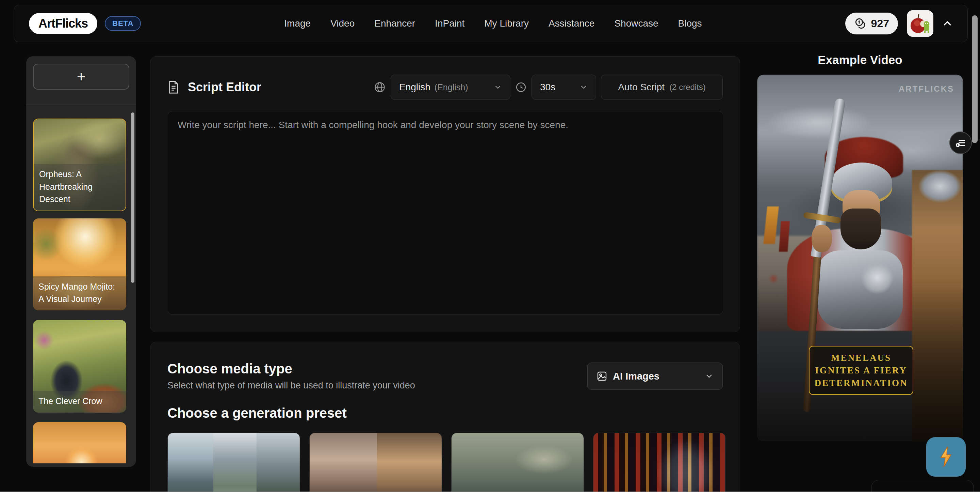 Image resolution: width=980 pixels, height=492 pixels. Describe the element at coordinates (451, 88) in the screenshot. I see `language-note: (English)` at that location.